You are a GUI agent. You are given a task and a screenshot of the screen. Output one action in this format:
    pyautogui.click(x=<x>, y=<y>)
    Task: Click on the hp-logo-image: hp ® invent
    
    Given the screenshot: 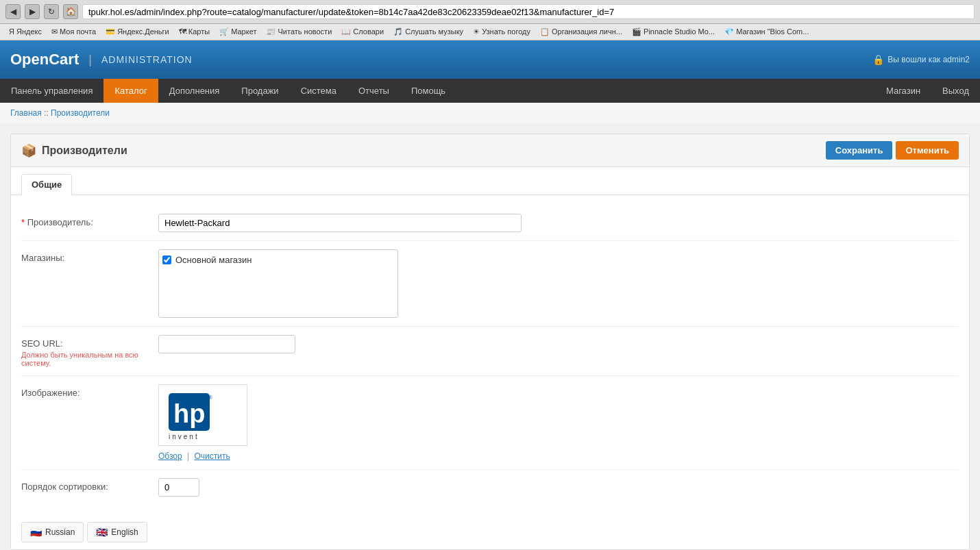 What is the action you would take?
    pyautogui.click(x=203, y=415)
    